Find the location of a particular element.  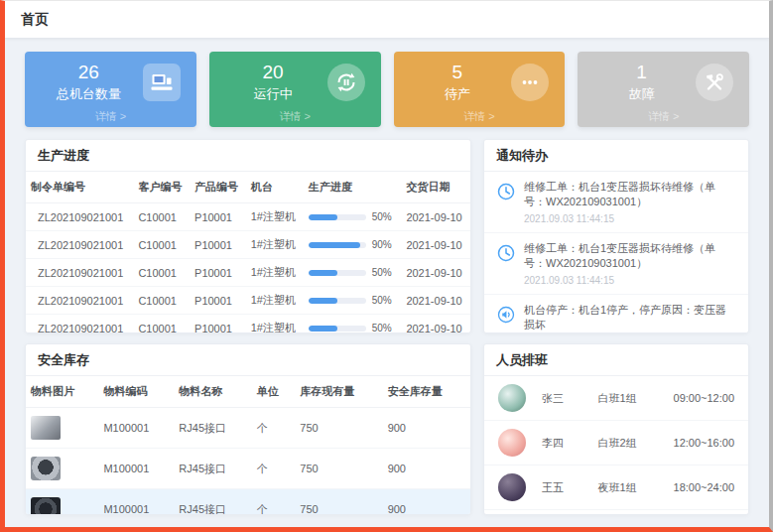

shift-label: 夜班1组 is located at coordinates (636, 488).